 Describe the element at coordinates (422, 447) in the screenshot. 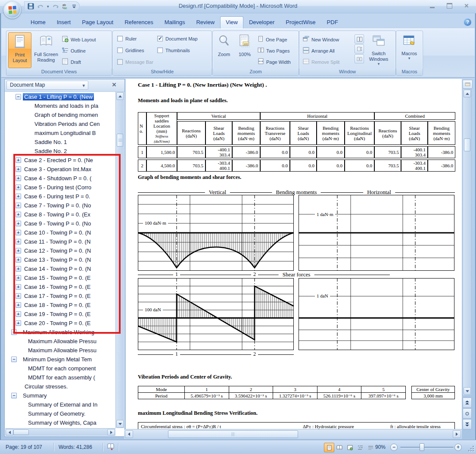

I see `zoom-slider-handle` at that location.